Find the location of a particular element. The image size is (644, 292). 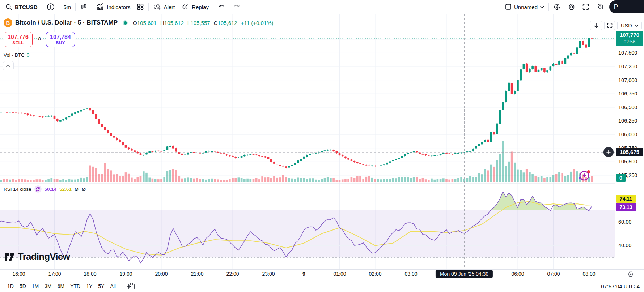

maximize-icon is located at coordinates (610, 25).